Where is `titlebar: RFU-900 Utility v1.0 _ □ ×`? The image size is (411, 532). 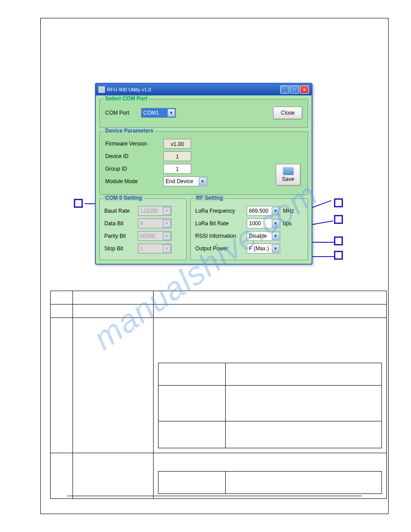 titlebar: RFU-900 Utility v1.0 _ □ × is located at coordinates (204, 90).